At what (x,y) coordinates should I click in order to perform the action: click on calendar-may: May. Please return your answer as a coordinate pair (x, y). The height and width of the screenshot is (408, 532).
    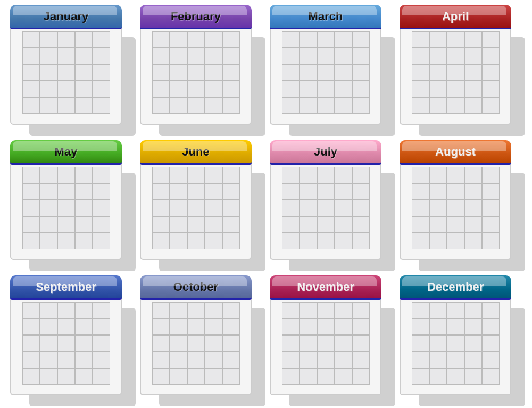
    Looking at the image, I should click on (71, 204).